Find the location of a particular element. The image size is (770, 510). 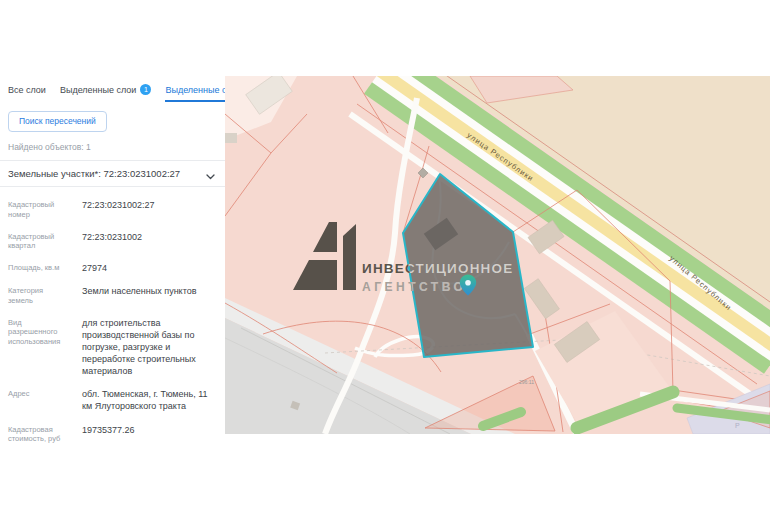

tab-all-layers: Все слои is located at coordinates (27, 94).